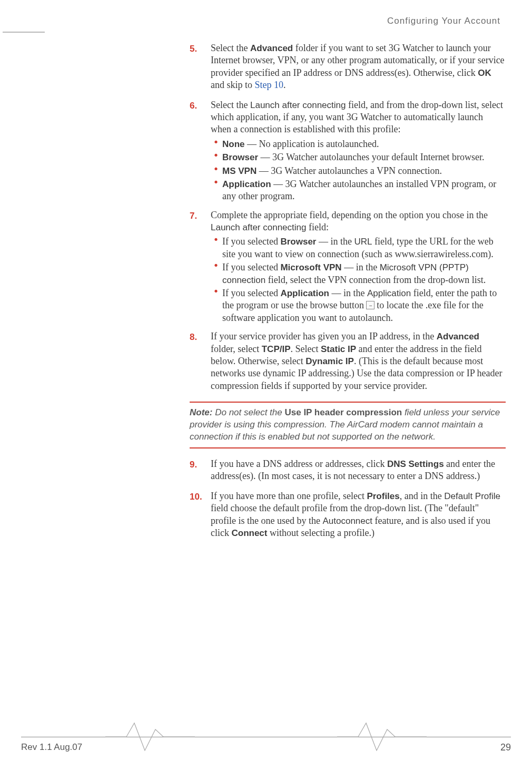  Describe the element at coordinates (383, 496) in the screenshot. I see `bold: Profiles` at that location.